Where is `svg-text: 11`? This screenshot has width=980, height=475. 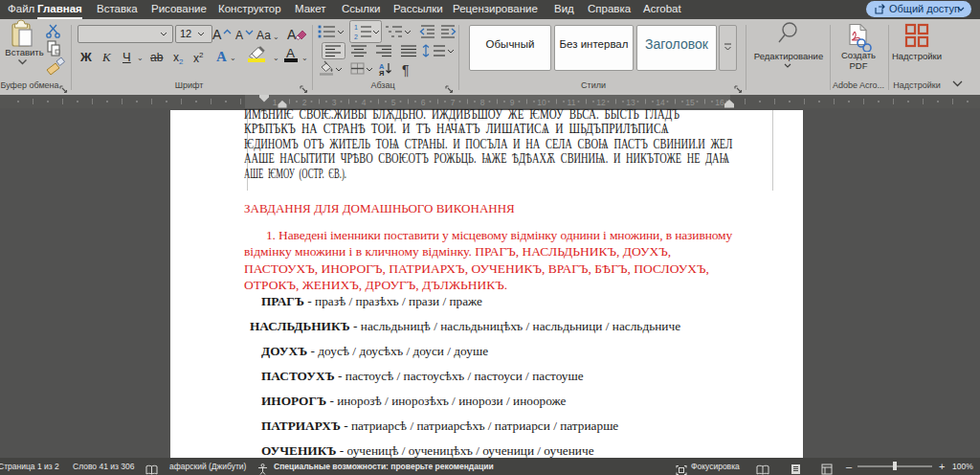 svg-text: 11 is located at coordinates (572, 102).